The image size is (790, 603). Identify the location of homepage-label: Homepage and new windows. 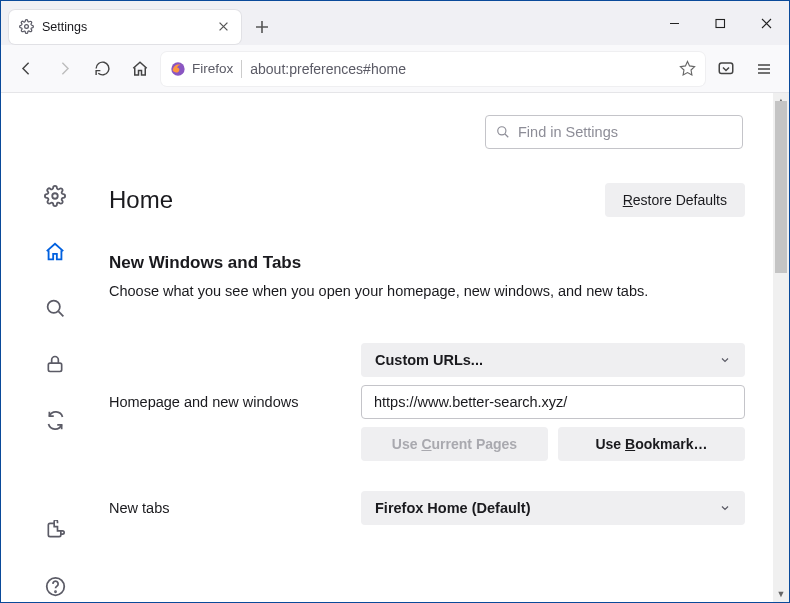
(235, 402).